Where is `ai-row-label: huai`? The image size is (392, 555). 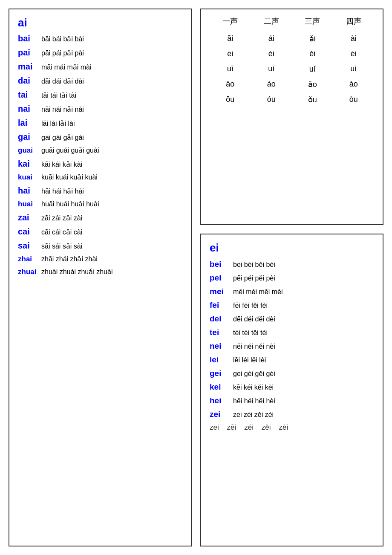
ai-row-label: huai is located at coordinates (30, 204).